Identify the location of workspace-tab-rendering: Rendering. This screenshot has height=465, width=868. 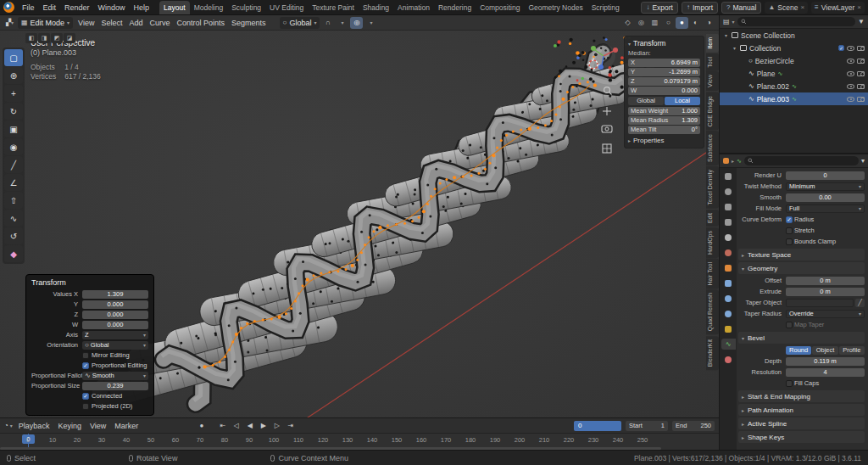
(454, 8).